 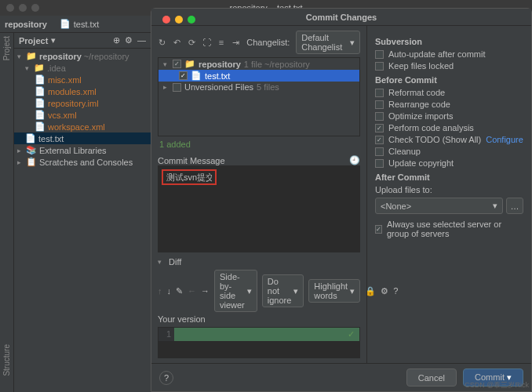 What do you see at coordinates (352, 334) in the screenshot?
I see `check-icon: ✓` at bounding box center [352, 334].